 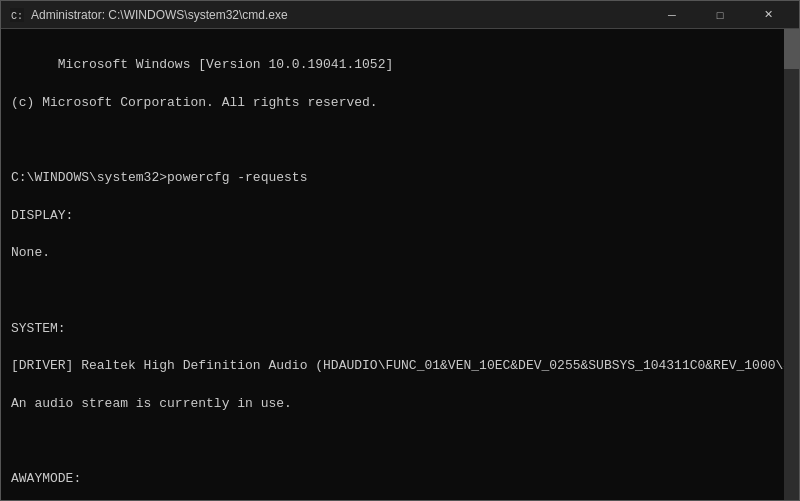 I want to click on window-title: Administrator: C:\WINDOWS\system32\cmd.e…, so click(x=160, y=15).